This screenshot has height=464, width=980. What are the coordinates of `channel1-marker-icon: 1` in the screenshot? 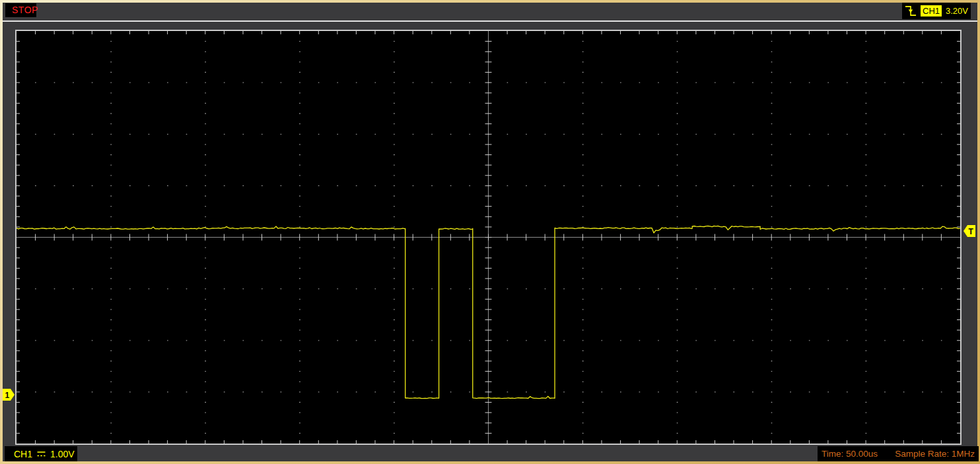 It's located at (9, 395).